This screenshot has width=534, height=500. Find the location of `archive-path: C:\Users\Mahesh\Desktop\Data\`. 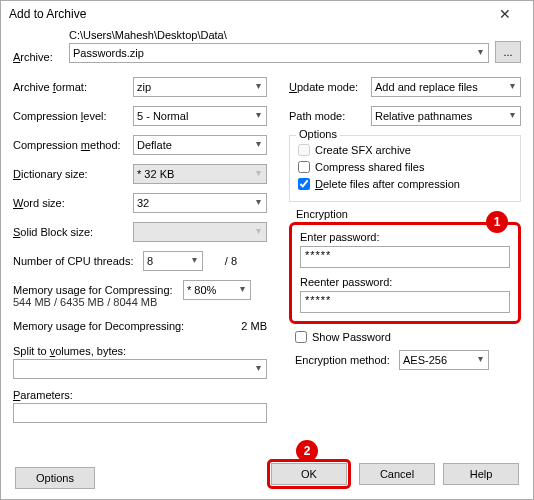

archive-path: C:\Users\Mahesh\Desktop\Data\ is located at coordinates (279, 35).